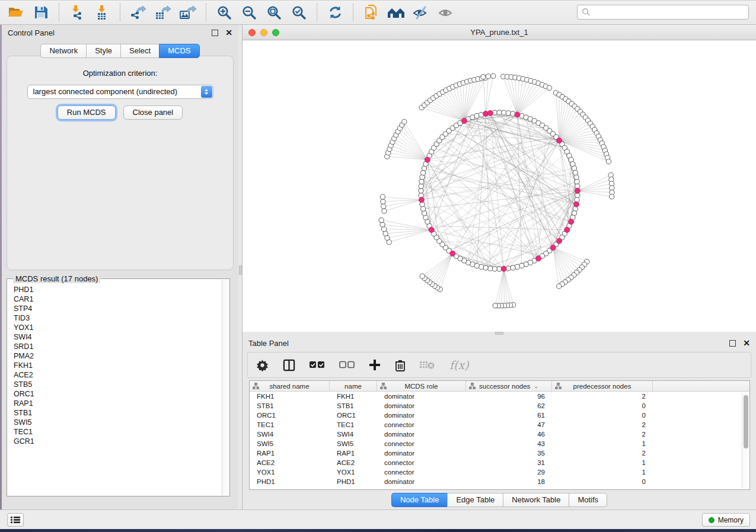 This screenshot has width=756, height=532. Describe the element at coordinates (499, 435) in the screenshot. I see `node-table: shared namenameMCDS rolesuccessor nodes⌄…` at that location.